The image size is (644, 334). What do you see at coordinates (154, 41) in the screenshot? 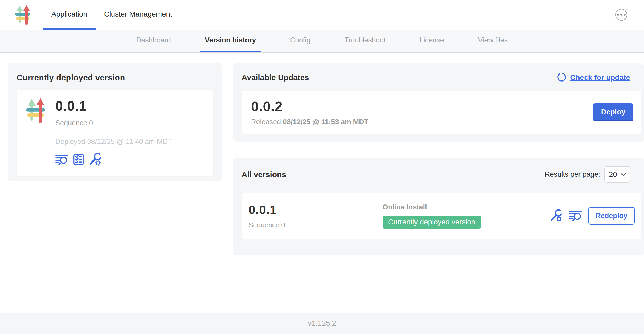
I see `subtab-dashboard: Dashboard` at bounding box center [154, 41].